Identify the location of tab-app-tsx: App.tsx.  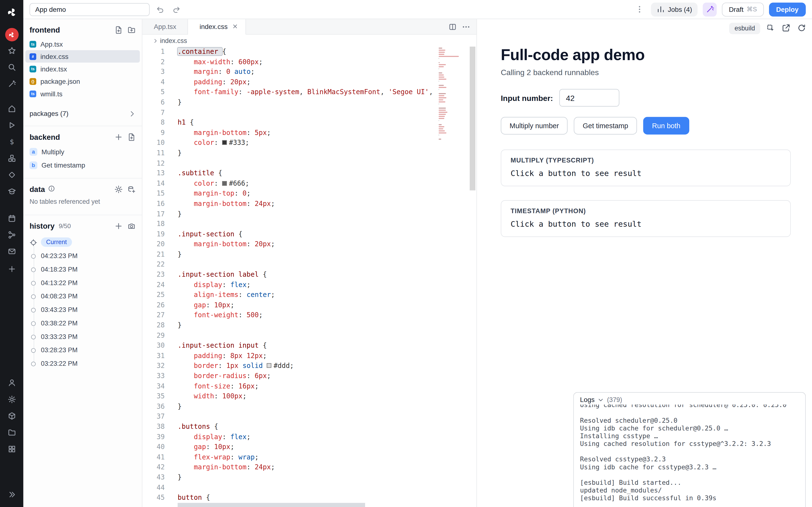
(165, 27).